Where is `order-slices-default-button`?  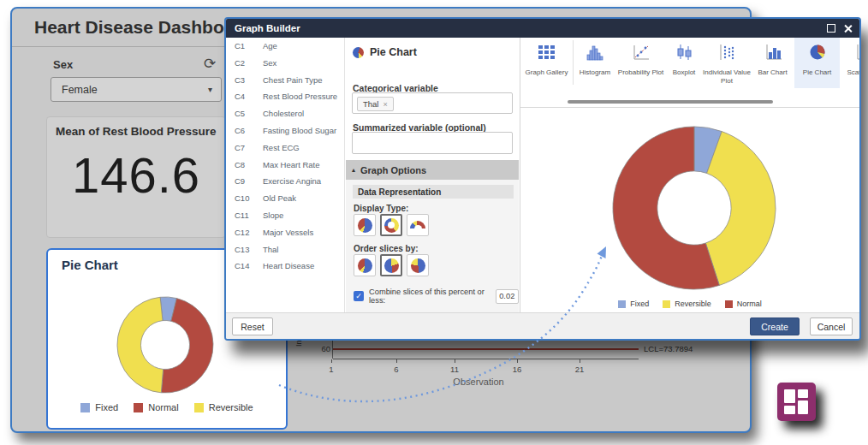
order-slices-default-button is located at coordinates (365, 265).